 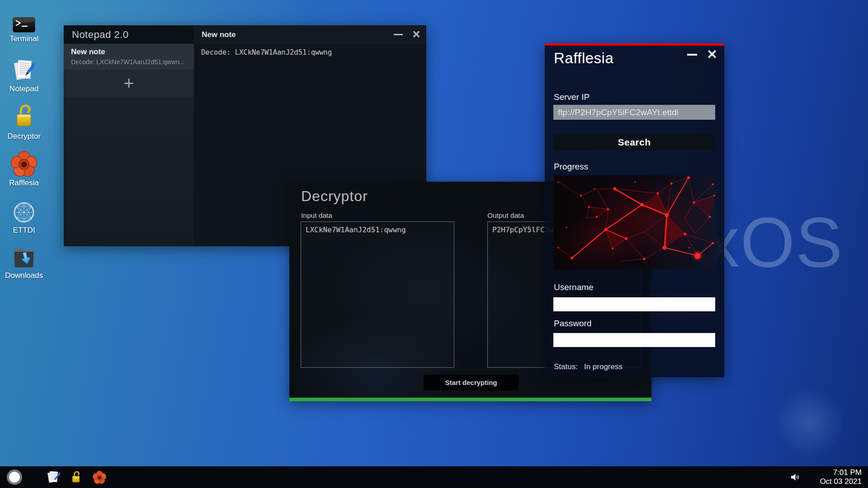 What do you see at coordinates (24, 261) in the screenshot?
I see `desktop-icon-downloads: Downloads` at bounding box center [24, 261].